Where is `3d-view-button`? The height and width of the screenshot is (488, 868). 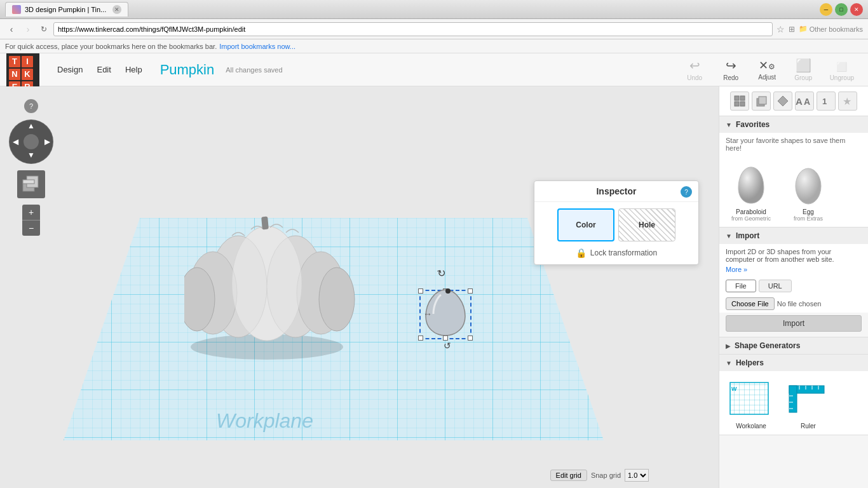 3d-view-button is located at coordinates (761, 101).